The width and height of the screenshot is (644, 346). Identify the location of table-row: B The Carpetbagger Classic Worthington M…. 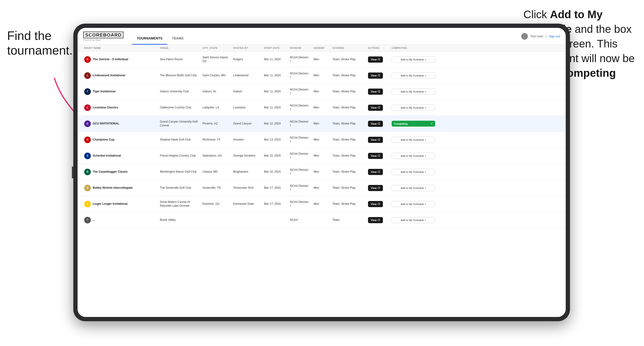
(322, 172).